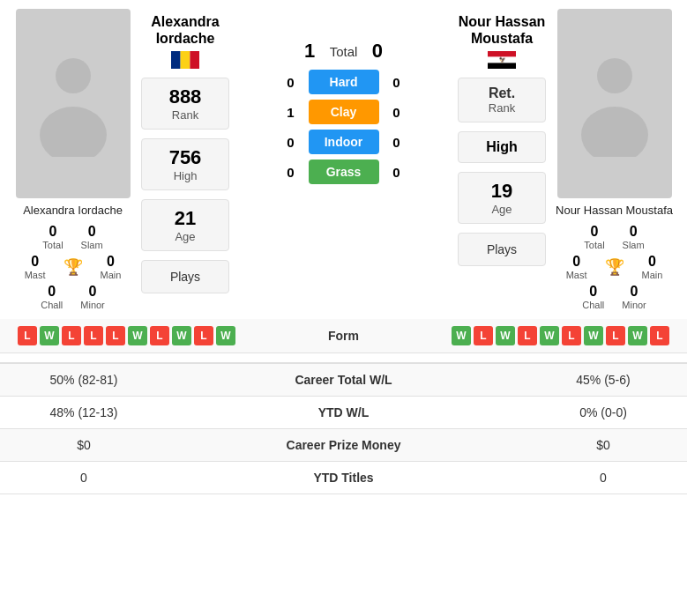  I want to click on right-main-label: Main, so click(653, 275).